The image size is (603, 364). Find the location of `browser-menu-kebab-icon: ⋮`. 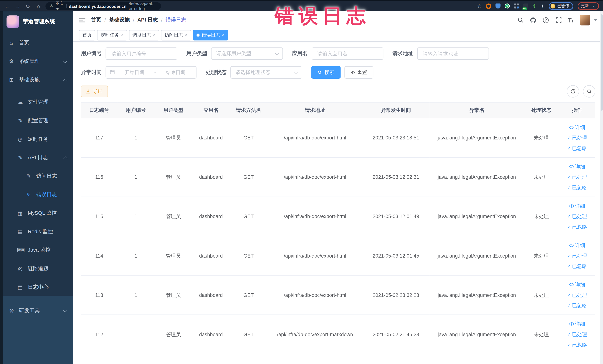

browser-menu-kebab-icon: ⋮ is located at coordinates (594, 6).